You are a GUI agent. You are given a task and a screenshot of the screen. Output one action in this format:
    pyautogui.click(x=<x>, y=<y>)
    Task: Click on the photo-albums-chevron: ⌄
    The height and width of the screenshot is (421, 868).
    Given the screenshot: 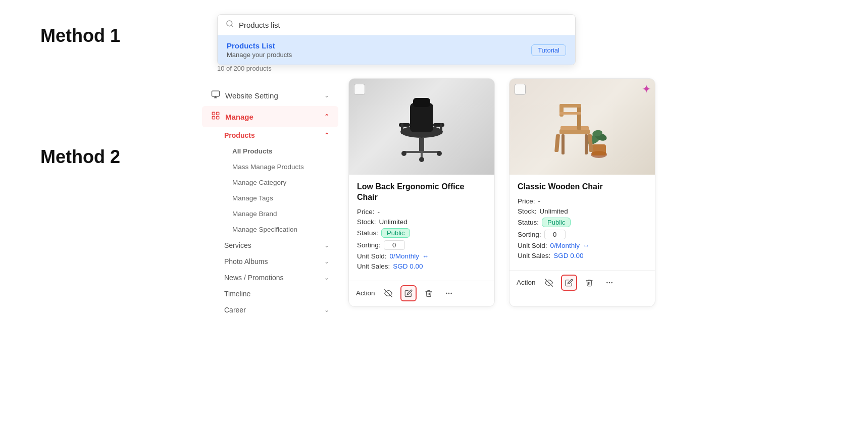 What is the action you would take?
    pyautogui.click(x=327, y=261)
    